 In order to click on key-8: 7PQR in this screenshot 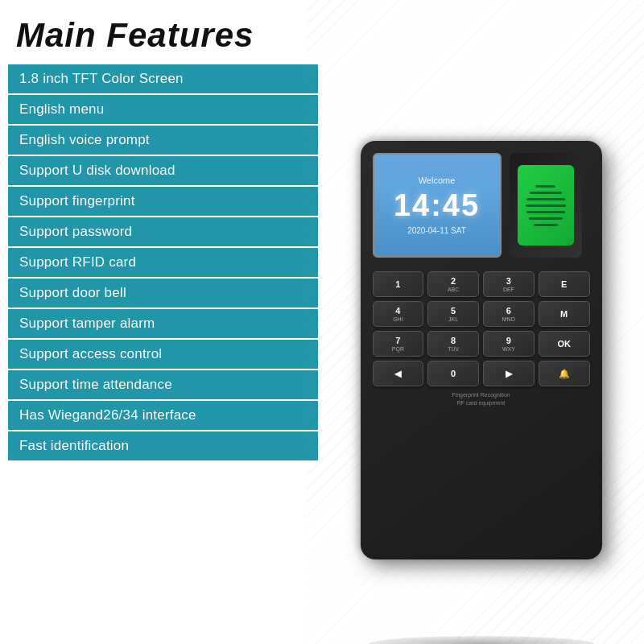, I will do `click(398, 344)`.